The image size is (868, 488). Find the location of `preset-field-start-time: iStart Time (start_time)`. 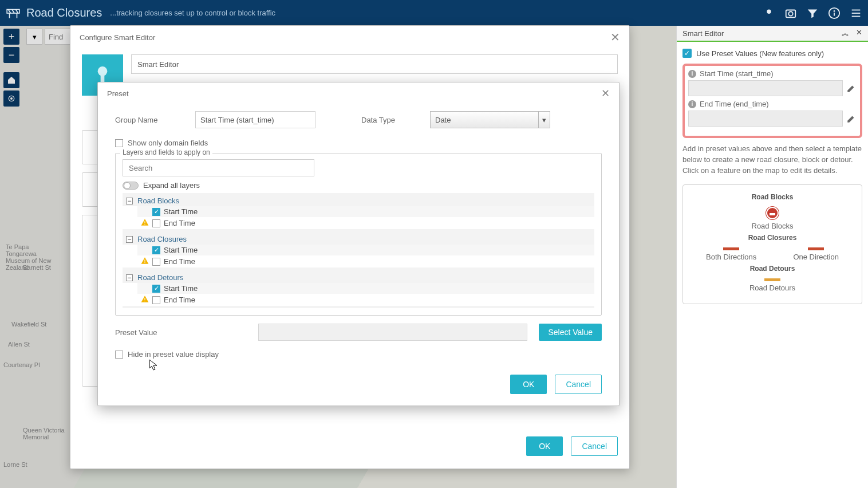

preset-field-start-time: iStart Time (start_time) is located at coordinates (772, 82).